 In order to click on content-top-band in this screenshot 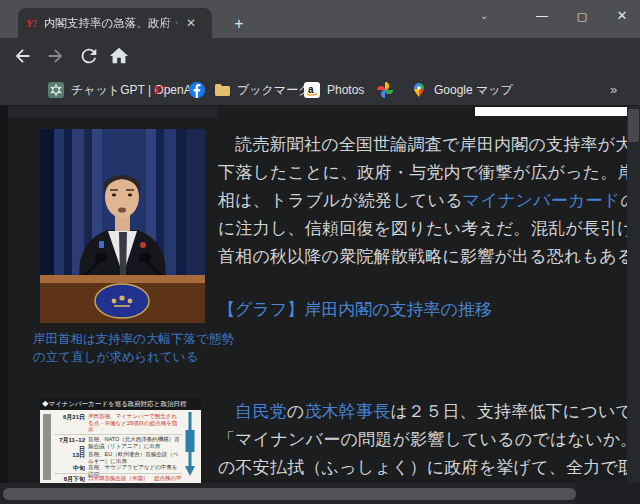, I will do `click(113, 112)`.